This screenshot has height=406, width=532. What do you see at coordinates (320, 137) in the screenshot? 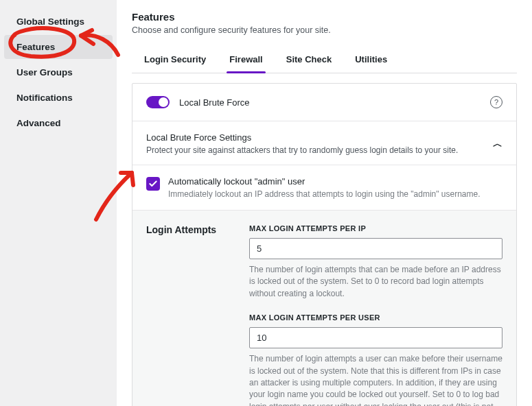
I see `settings-section-title: Local Brute Force Settings` at bounding box center [320, 137].